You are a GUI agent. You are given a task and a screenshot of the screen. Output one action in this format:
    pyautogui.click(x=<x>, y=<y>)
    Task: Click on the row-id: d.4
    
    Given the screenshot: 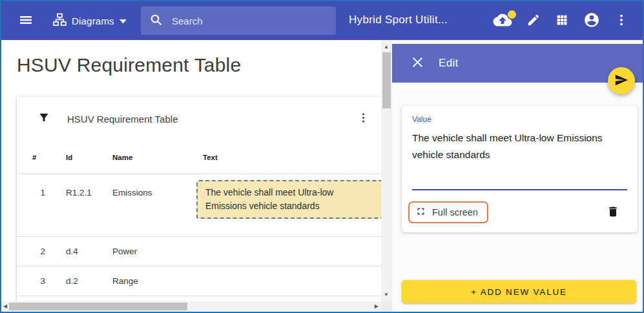 What is the action you would take?
    pyautogui.click(x=74, y=252)
    